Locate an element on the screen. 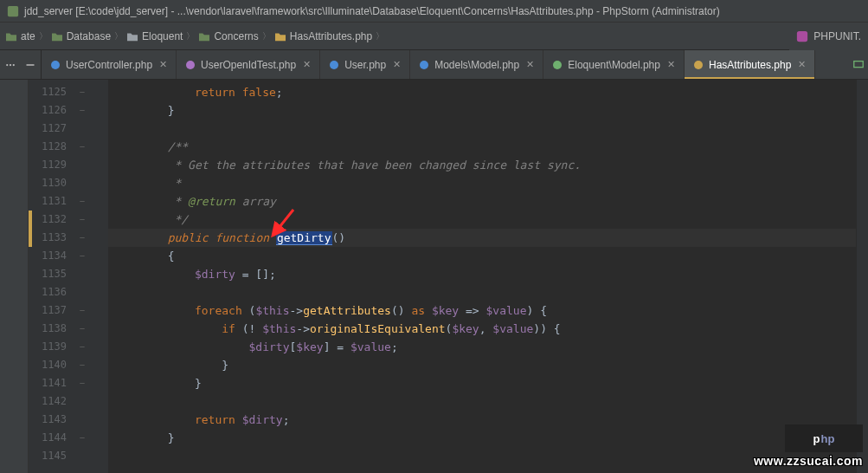 The width and height of the screenshot is (868, 473). breadcrumb-label: HasAttributes.php is located at coordinates (331, 36).